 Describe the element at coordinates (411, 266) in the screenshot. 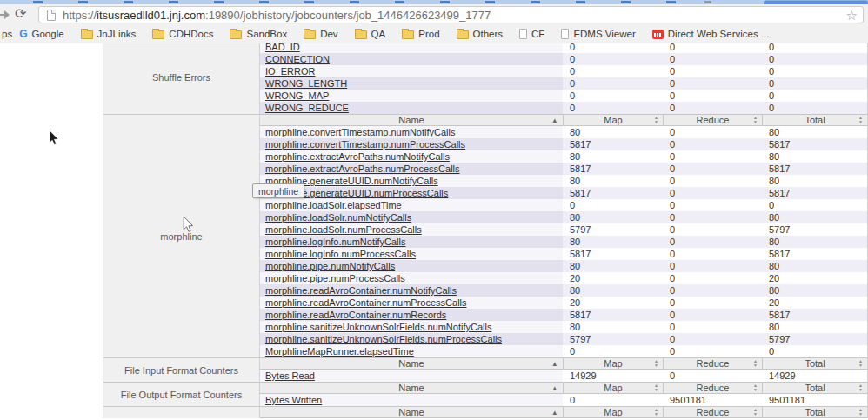

I see `counter-name-cell: morphline.pipe.numNotifyCalls` at that location.